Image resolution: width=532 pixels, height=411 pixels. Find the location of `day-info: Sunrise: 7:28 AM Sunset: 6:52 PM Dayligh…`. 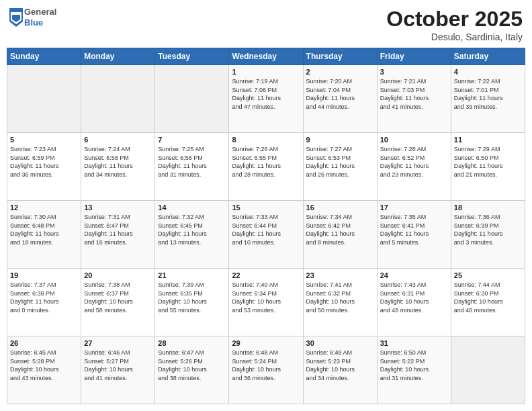

day-info: Sunrise: 7:28 AM Sunset: 6:52 PM Dayligh… is located at coordinates (414, 162).